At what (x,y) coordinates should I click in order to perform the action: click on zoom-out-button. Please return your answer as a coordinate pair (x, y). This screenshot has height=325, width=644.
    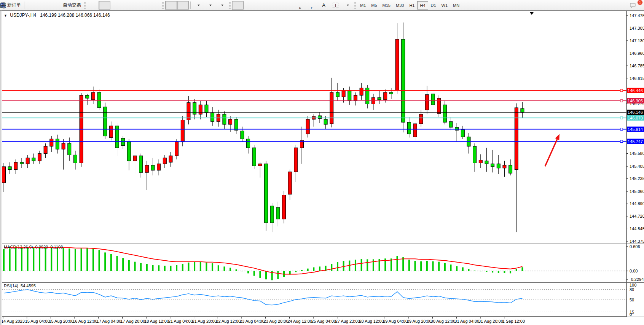
    Looking at the image, I should click on (143, 5).